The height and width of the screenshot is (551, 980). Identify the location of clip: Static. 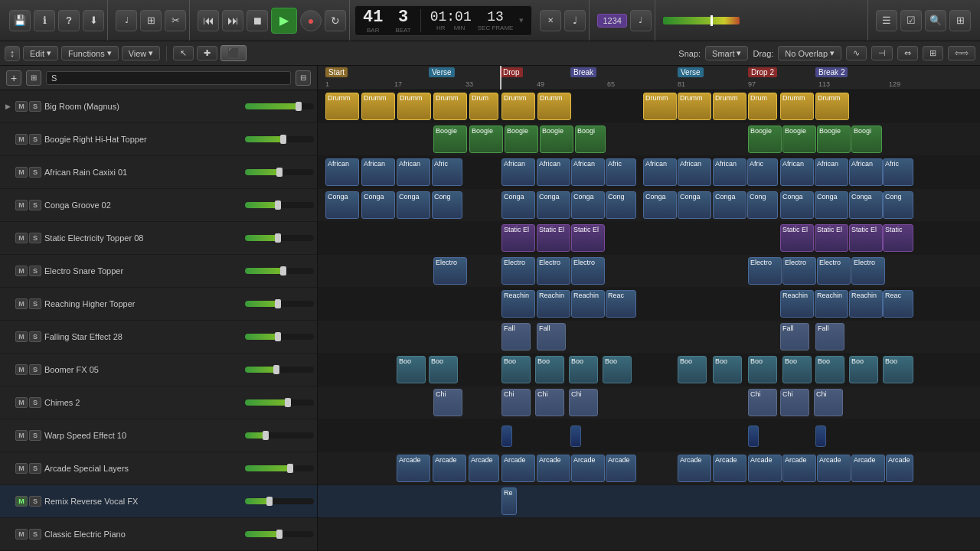
(898, 238).